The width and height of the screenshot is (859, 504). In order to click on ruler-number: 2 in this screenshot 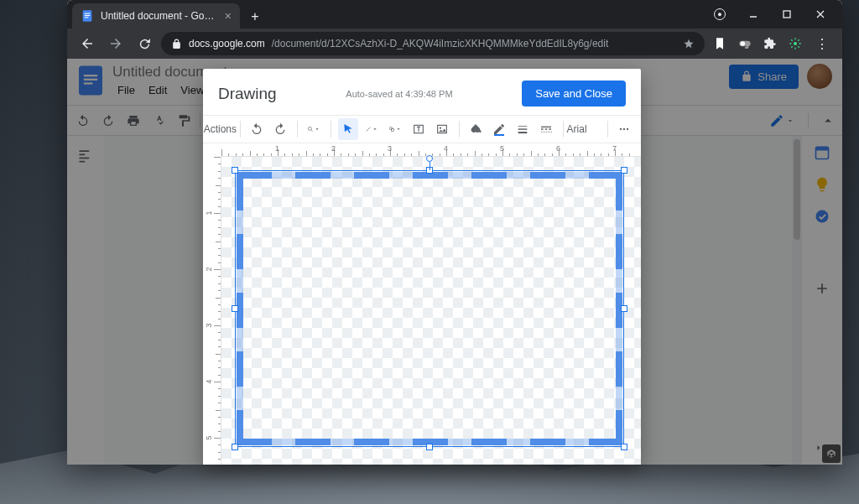, I will do `click(334, 148)`.